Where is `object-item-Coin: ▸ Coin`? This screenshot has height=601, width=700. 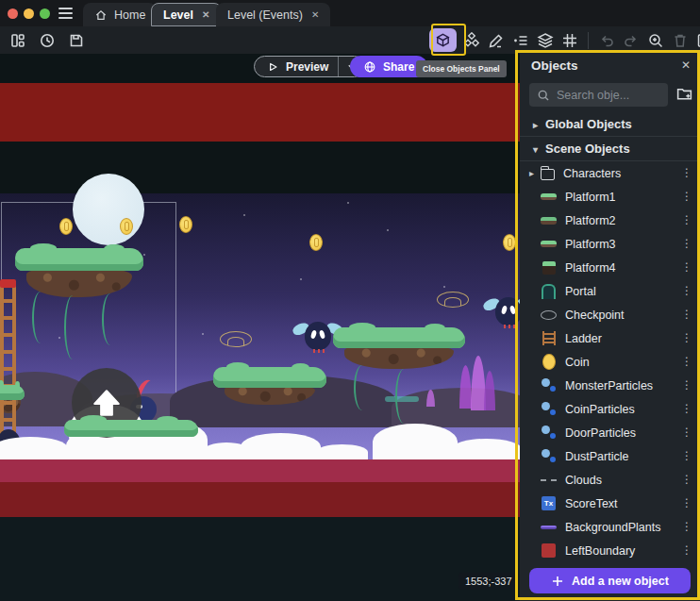
object-item-Coin: ▸ Coin is located at coordinates (609, 362).